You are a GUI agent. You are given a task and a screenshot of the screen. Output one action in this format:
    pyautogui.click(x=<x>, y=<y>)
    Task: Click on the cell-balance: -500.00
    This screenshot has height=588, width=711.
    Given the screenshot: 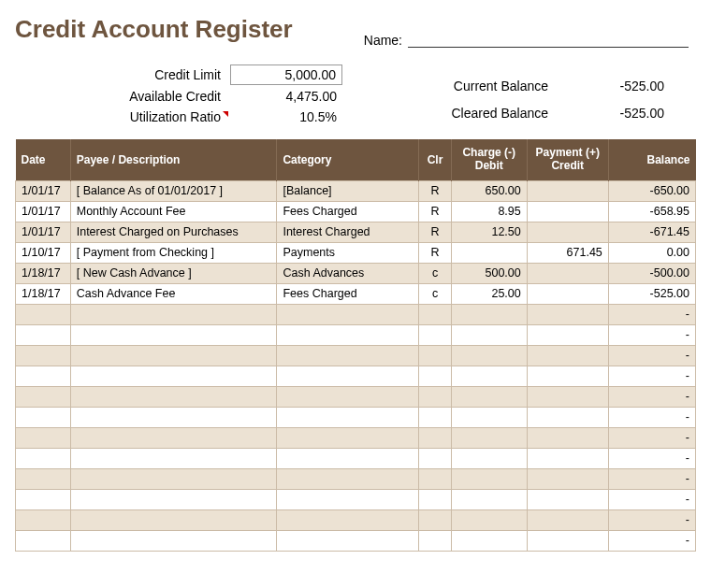 What is the action you would take?
    pyautogui.click(x=651, y=273)
    